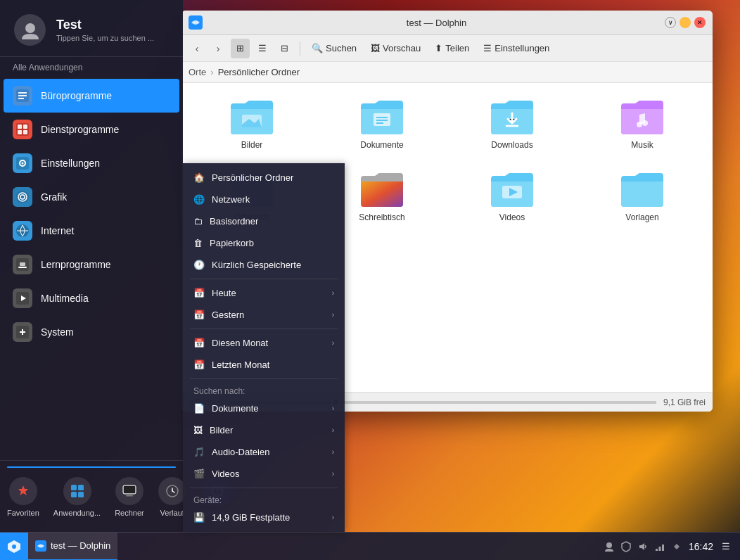  I want to click on file-name: Vorlagen, so click(642, 217).